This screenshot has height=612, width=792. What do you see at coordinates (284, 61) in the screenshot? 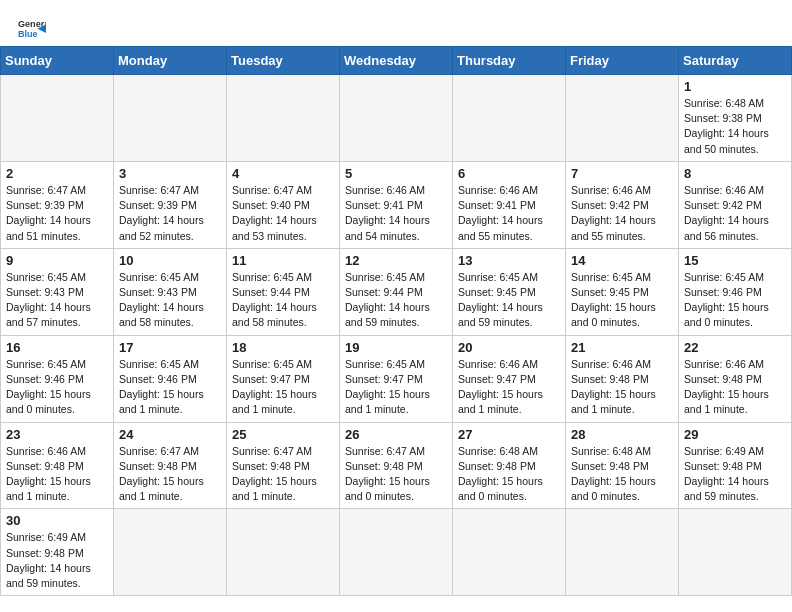
I see `weekday-header-tuesday: Tuesday` at bounding box center [284, 61].